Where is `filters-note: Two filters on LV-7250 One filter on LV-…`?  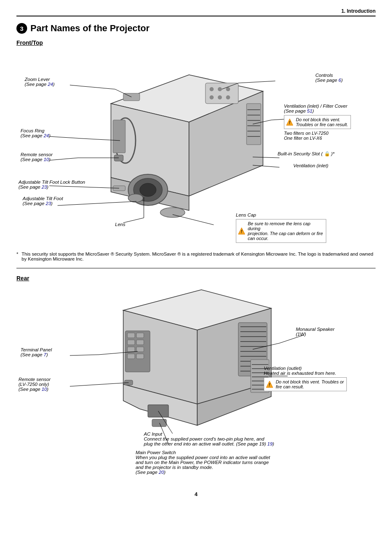
filters-note: Two filters on LV-7250 One filter on LV-… is located at coordinates (317, 136).